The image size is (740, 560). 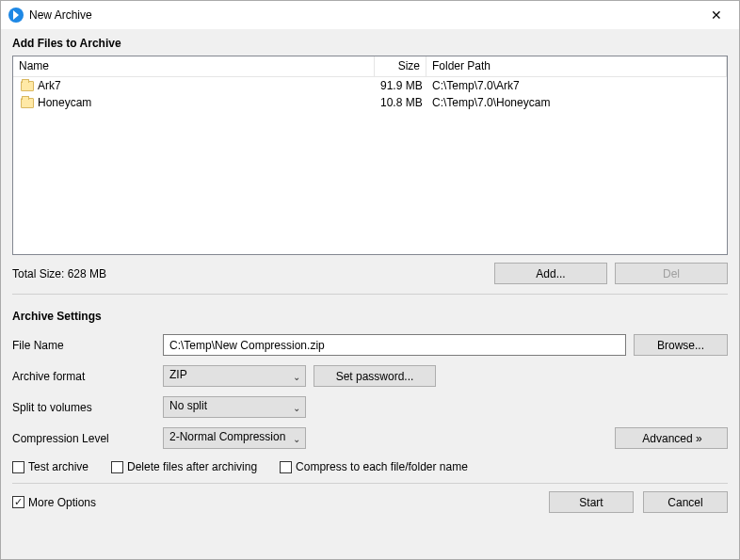 I want to click on table-row: Ark7 91.9 MB C:\Temp\7.0\Ark7, so click(x=370, y=86).